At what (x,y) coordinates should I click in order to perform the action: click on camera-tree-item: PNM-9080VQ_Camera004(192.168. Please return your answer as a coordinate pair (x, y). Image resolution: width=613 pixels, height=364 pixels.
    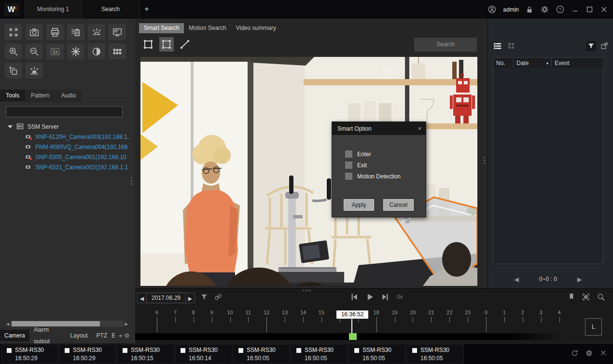
    Looking at the image, I should click on (68, 147).